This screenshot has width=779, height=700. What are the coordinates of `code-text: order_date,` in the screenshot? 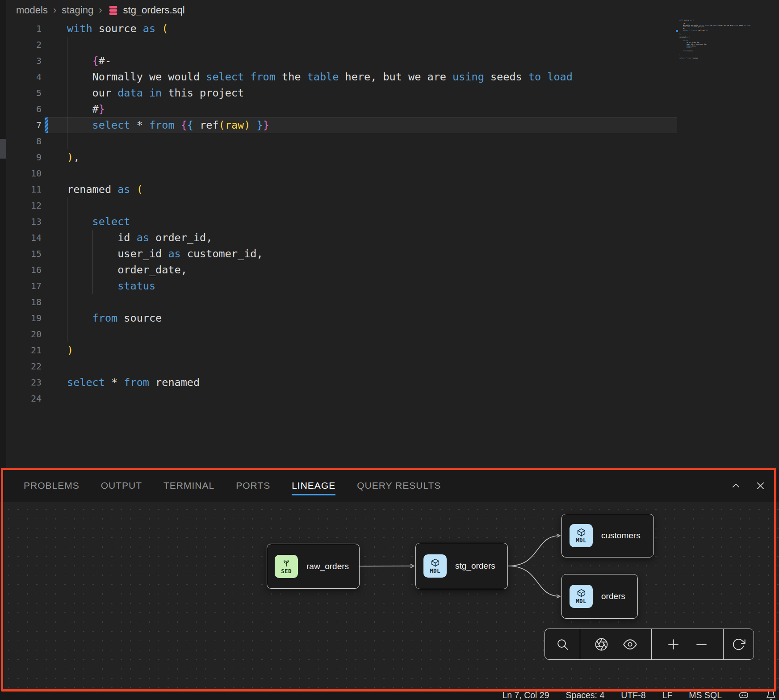 It's located at (127, 270).